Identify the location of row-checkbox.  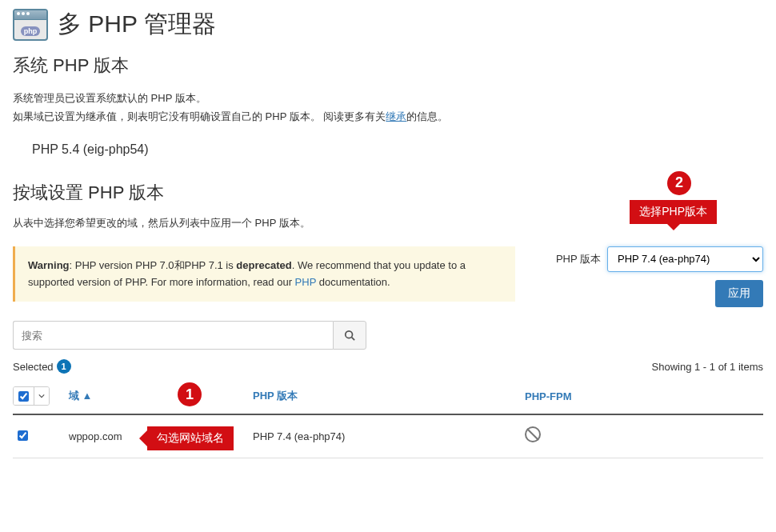
(22, 435).